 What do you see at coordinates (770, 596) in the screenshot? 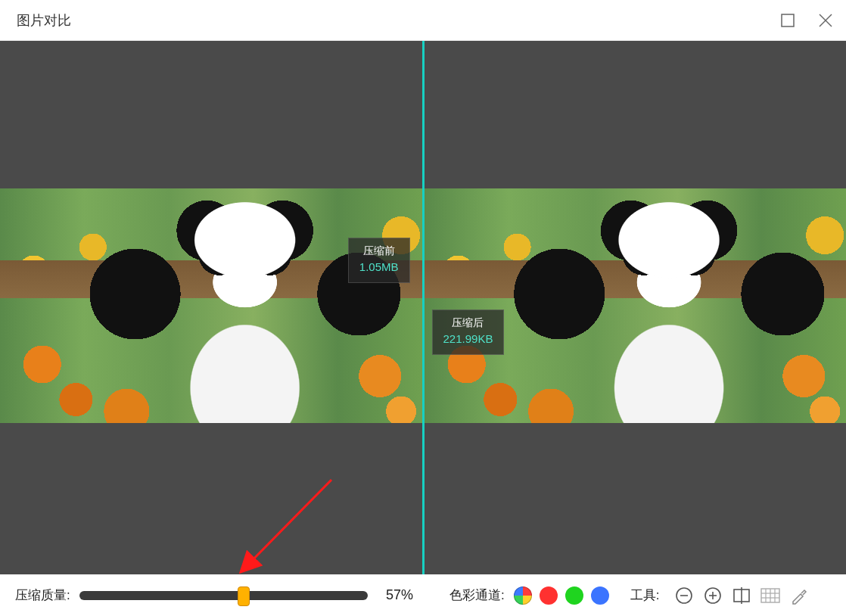
I see `grid-button` at bounding box center [770, 596].